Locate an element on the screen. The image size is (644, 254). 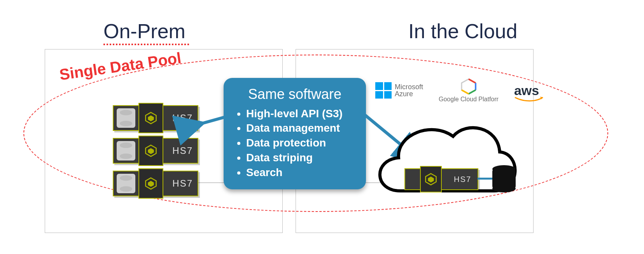
db-link-line is located at coordinates (485, 178).